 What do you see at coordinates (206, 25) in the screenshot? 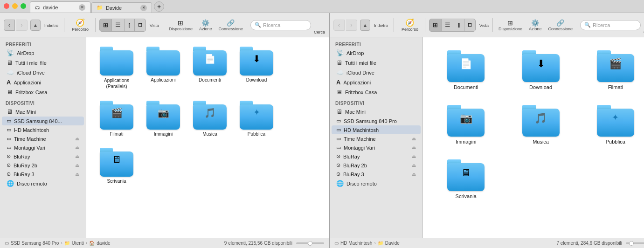
I see `action-button-left: ⚙️ Azione` at bounding box center [206, 25].